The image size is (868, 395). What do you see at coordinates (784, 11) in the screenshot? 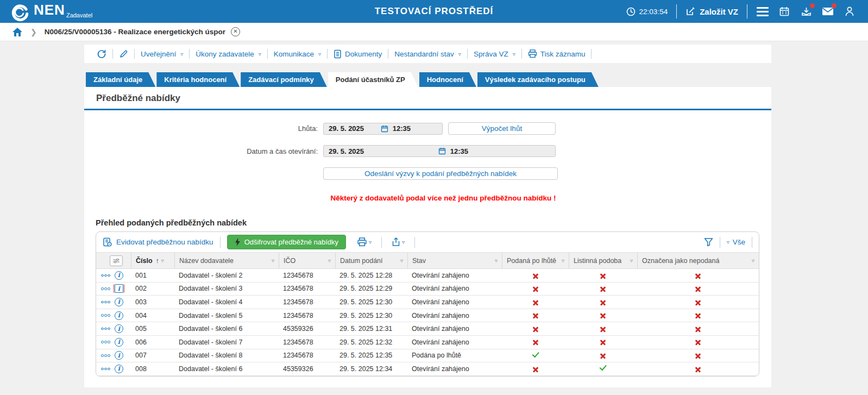
I see `calendar-button` at bounding box center [784, 11].